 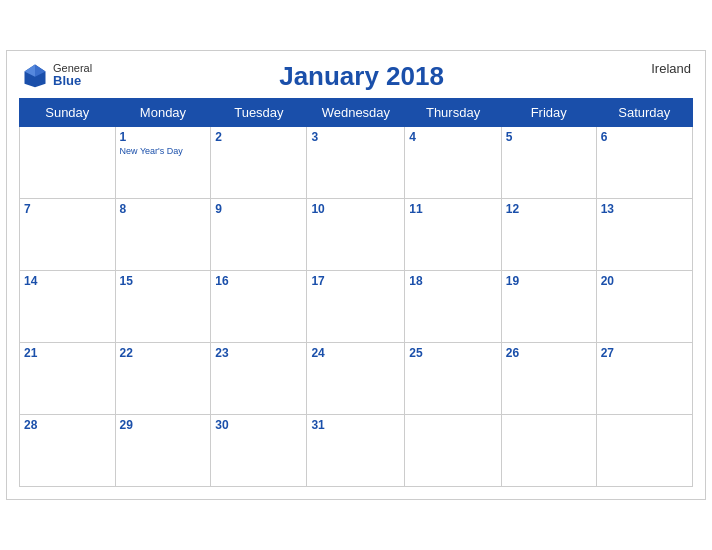 What do you see at coordinates (356, 209) in the screenshot?
I see `day-number-10: 10` at bounding box center [356, 209].